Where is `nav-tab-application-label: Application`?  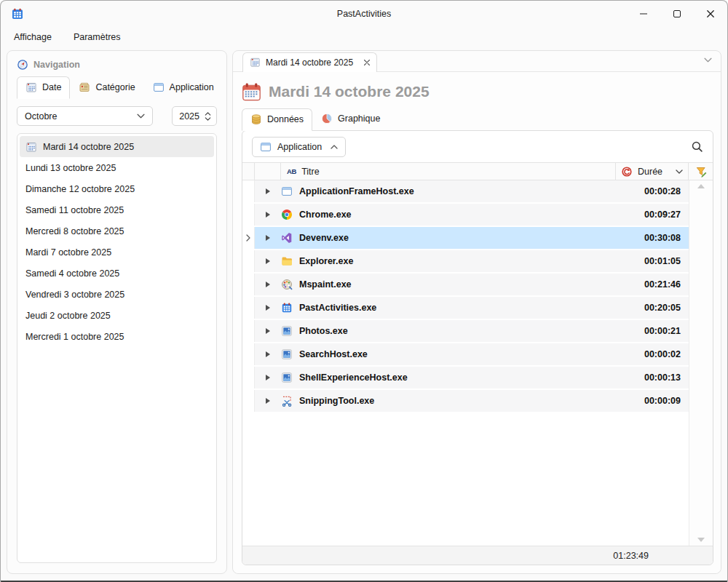
nav-tab-application-label: Application is located at coordinates (192, 87).